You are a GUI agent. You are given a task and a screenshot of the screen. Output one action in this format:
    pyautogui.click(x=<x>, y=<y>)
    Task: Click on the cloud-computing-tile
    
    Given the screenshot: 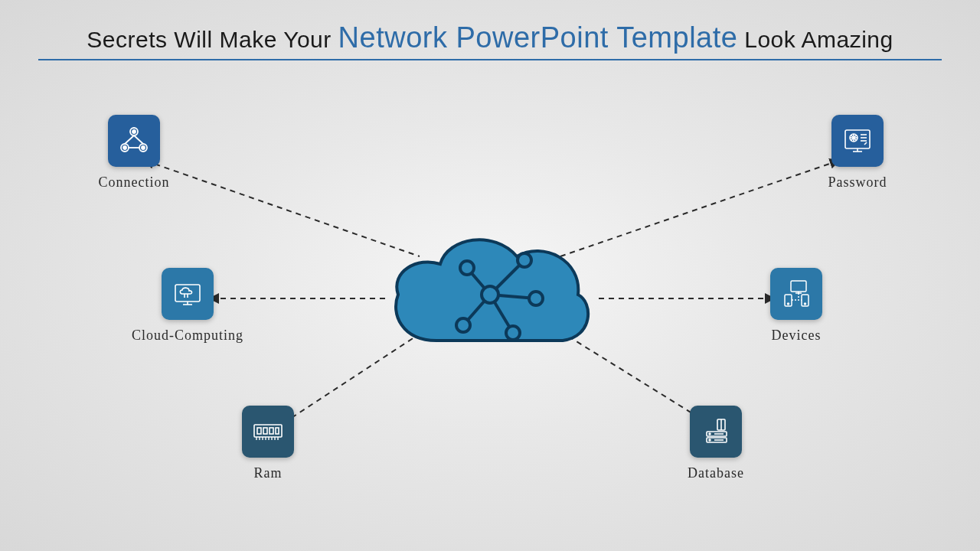 What is the action you would take?
    pyautogui.click(x=188, y=294)
    